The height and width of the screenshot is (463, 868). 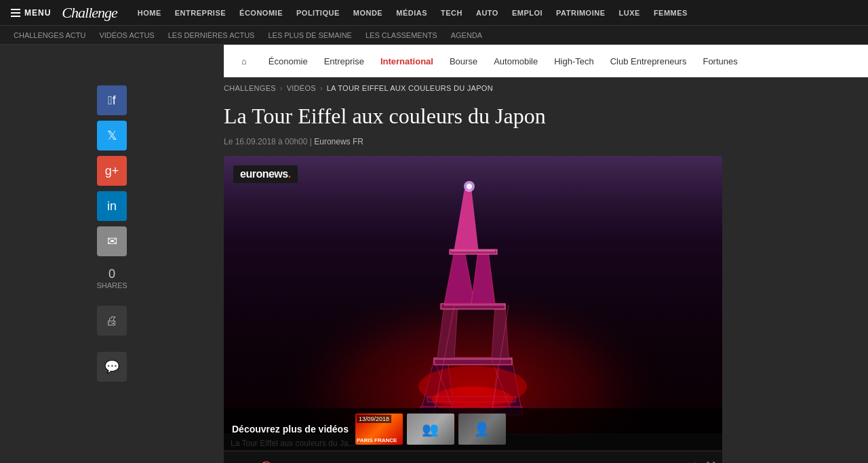 I want to click on shares-count: 0 SHARES, so click(x=111, y=278).